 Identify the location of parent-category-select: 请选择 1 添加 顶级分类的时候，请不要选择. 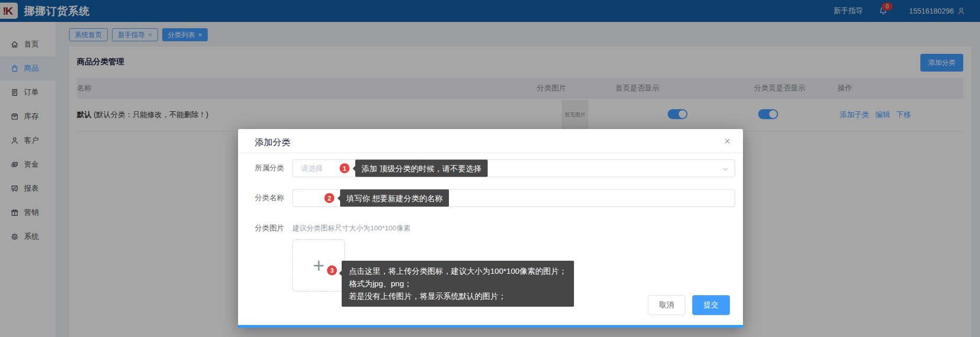
(514, 168).